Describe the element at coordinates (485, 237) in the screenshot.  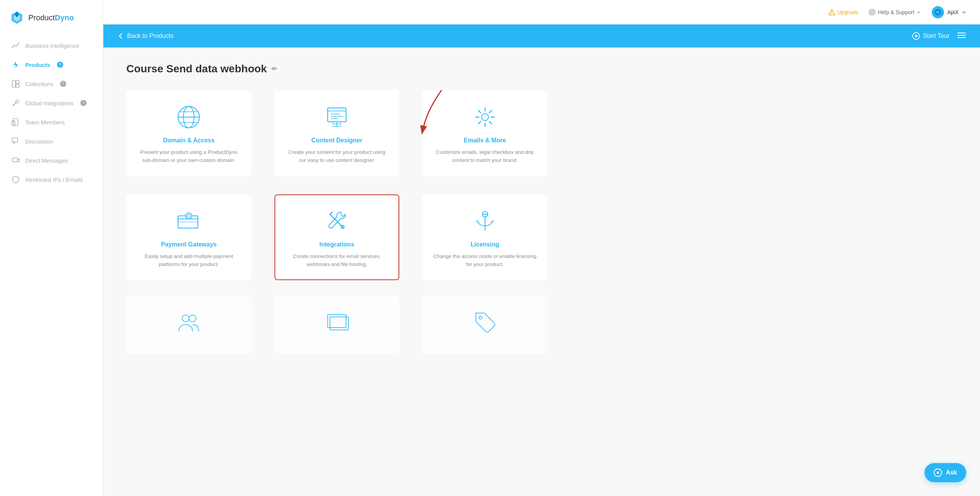
I see `card-licensing: Licensing Change the access mode or enab…` at that location.